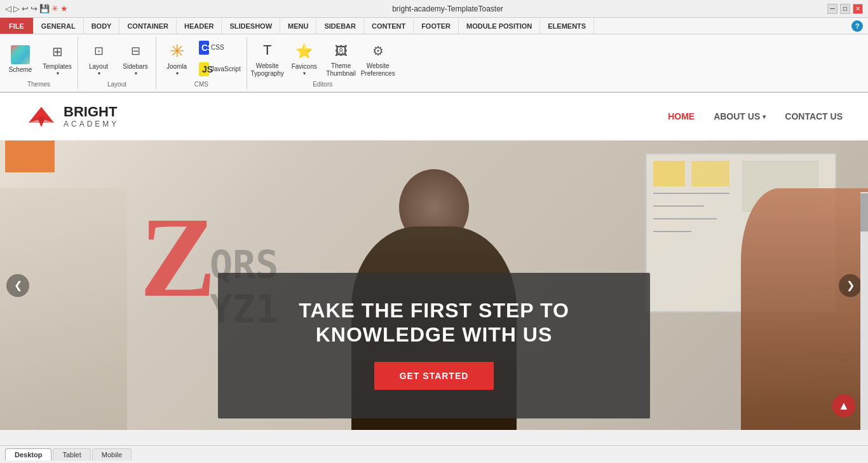  I want to click on scheme-button: Scheme, so click(20, 59).